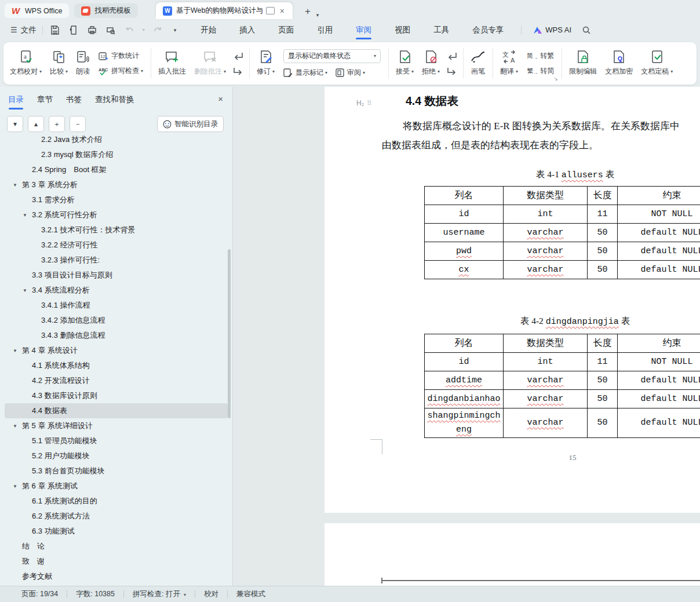 This screenshot has width=700, height=602. What do you see at coordinates (116, 411) in the screenshot?
I see `toc-item: 4.4 数据表` at bounding box center [116, 411].